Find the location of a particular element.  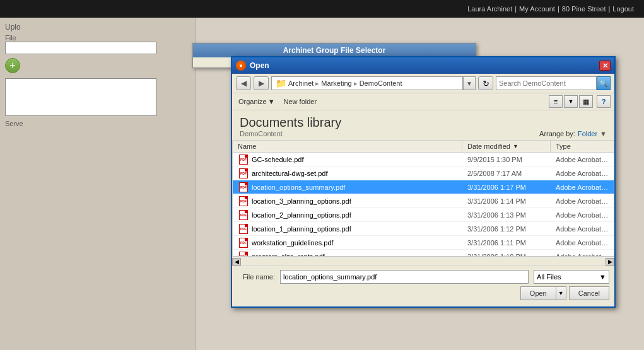

new-folder-button: New folder is located at coordinates (300, 102).